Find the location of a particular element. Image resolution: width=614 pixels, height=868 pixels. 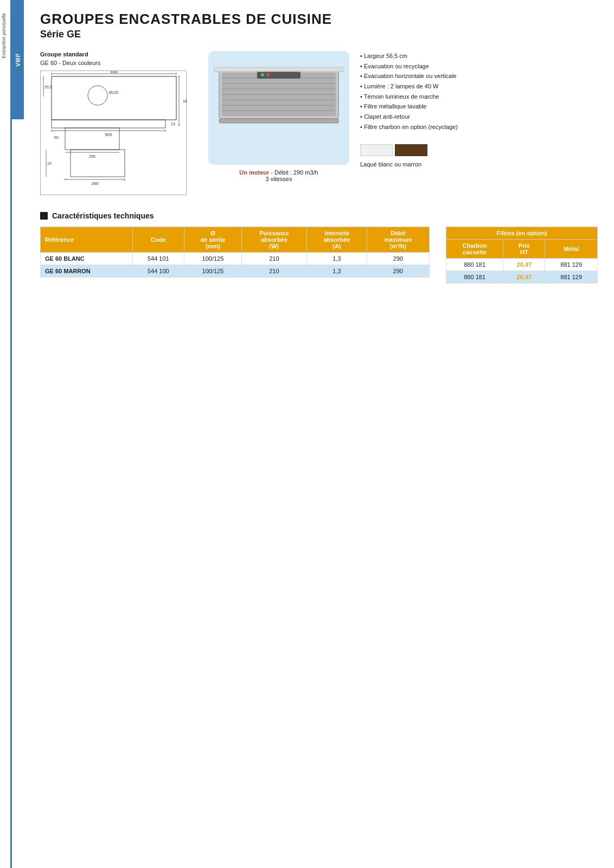

feature-item: Evacuation horizontale ou verticale is located at coordinates (479, 76).